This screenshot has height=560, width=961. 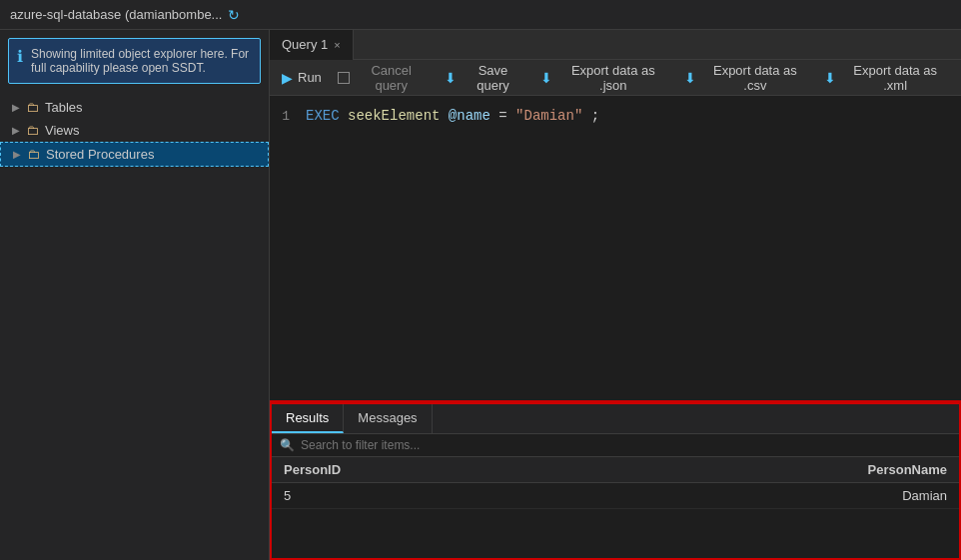 I want to click on table-row: 5Damian, so click(x=615, y=496).